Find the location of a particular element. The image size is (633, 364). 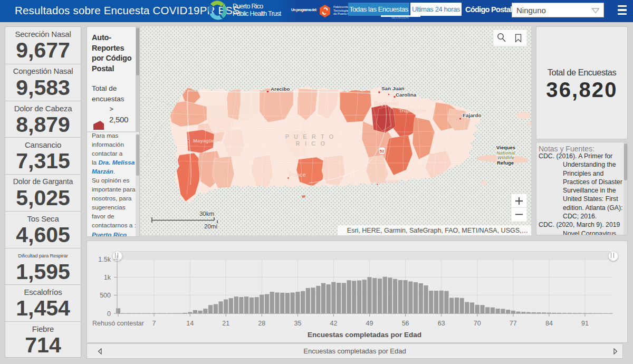

svg-text: R I C O is located at coordinates (311, 143).